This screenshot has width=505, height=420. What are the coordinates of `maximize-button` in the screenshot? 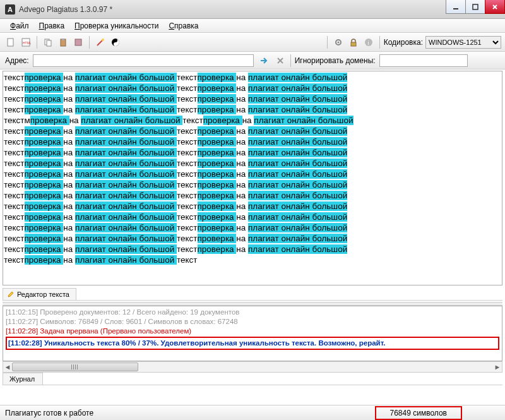 It's located at (475, 7).